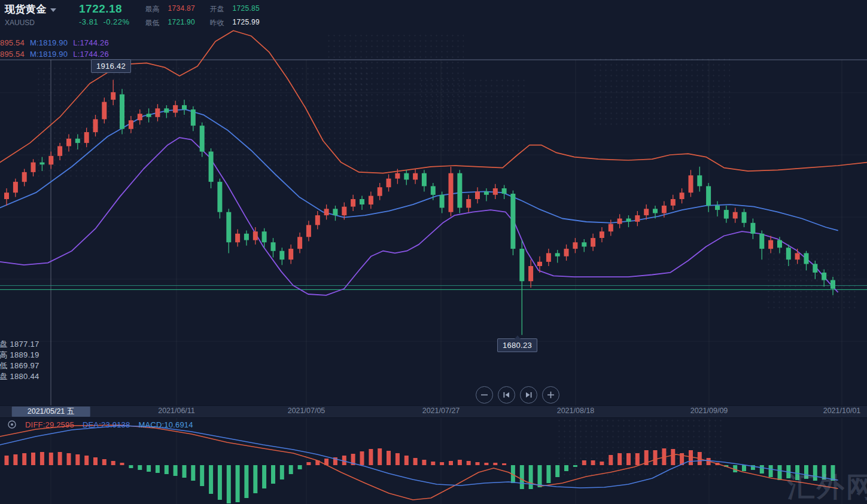 This screenshot has height=504, width=867. What do you see at coordinates (20, 355) in the screenshot?
I see `readout-high: 最高 1889.19` at bounding box center [20, 355].